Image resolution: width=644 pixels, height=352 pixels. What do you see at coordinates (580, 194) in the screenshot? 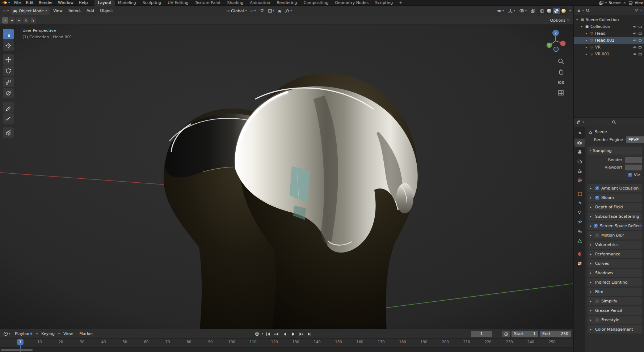
I see `tab-object` at bounding box center [580, 194].